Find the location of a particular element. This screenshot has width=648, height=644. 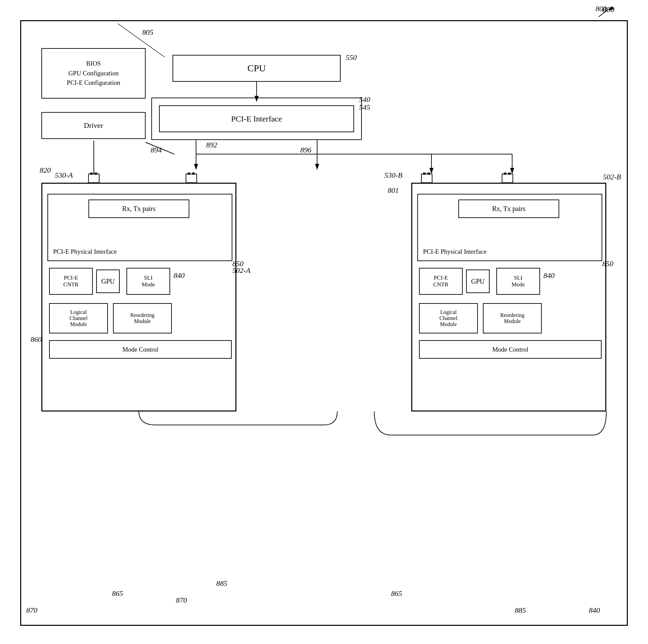

lcm-right: Logical Channel Module is located at coordinates (449, 318).